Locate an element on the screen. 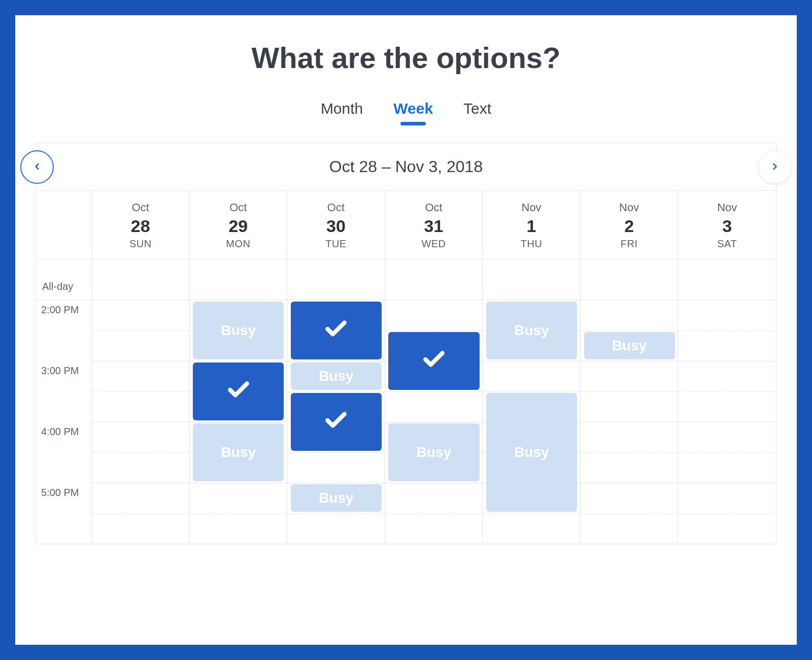 Image resolution: width=812 pixels, height=660 pixels. day-number: 31 is located at coordinates (434, 226).